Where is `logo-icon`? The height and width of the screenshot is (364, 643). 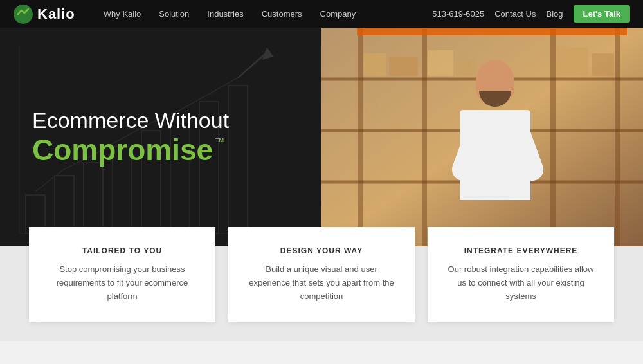
logo-icon is located at coordinates (23, 14).